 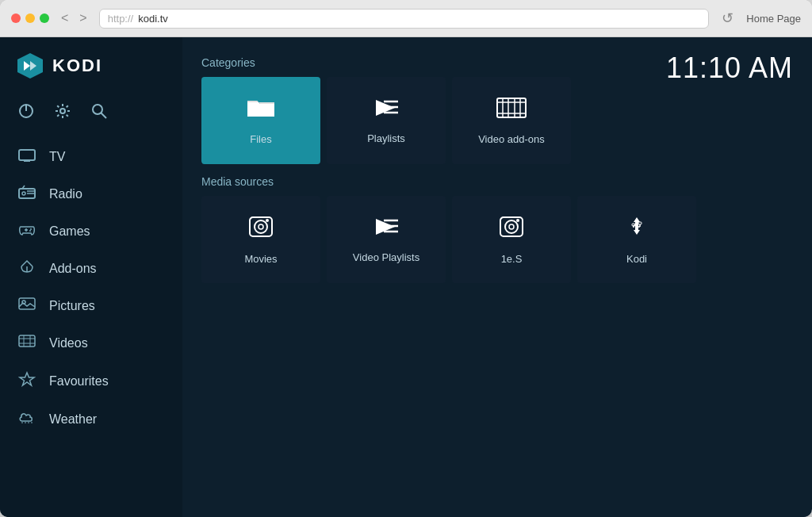 What do you see at coordinates (91, 232) in the screenshot?
I see `sidebar-item-games: Games` at bounding box center [91, 232].